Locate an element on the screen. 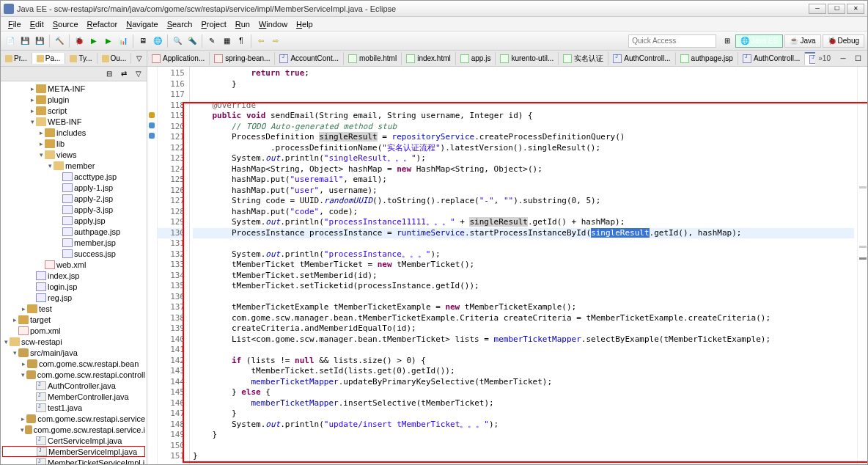 This screenshot has width=868, height=465. warning-marker-icon is located at coordinates (152, 115).